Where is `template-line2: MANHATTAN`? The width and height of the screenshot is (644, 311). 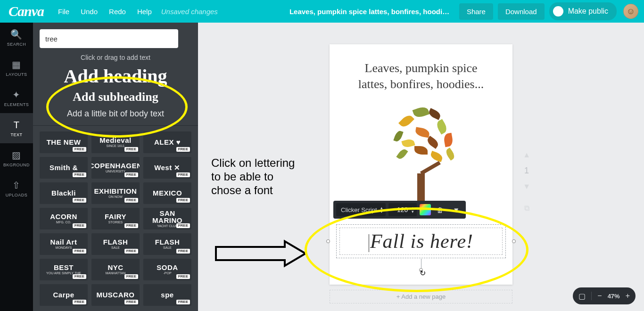 template-line2: MANHATTAN is located at coordinates (116, 273).